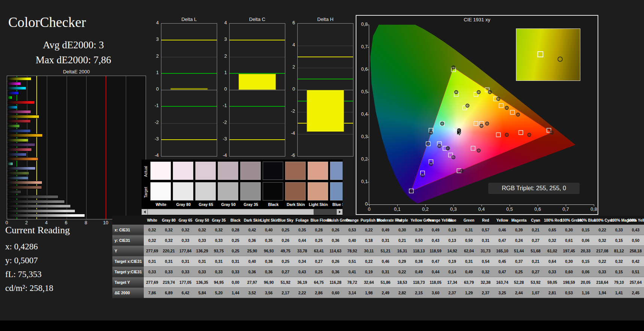 The height and width of the screenshot is (331, 644). What do you see at coordinates (336, 204) in the screenshot?
I see `swatch-label: Blue Sky` at bounding box center [336, 204].